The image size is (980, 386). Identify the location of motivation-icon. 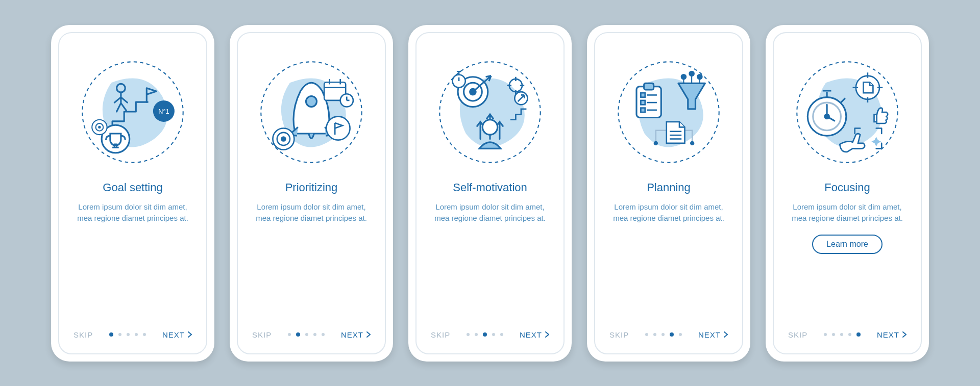
(490, 112).